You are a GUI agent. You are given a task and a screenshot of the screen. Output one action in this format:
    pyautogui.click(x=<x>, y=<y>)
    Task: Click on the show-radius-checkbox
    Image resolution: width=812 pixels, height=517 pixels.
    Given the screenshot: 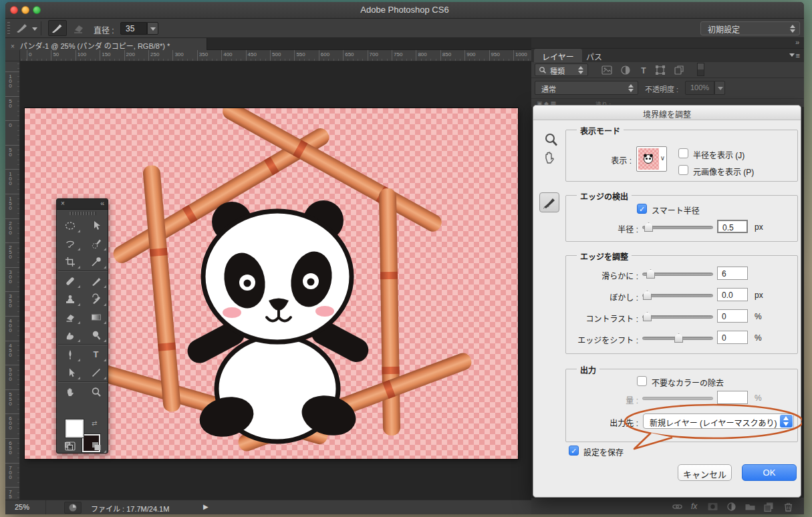 What is the action you would take?
    pyautogui.click(x=683, y=154)
    